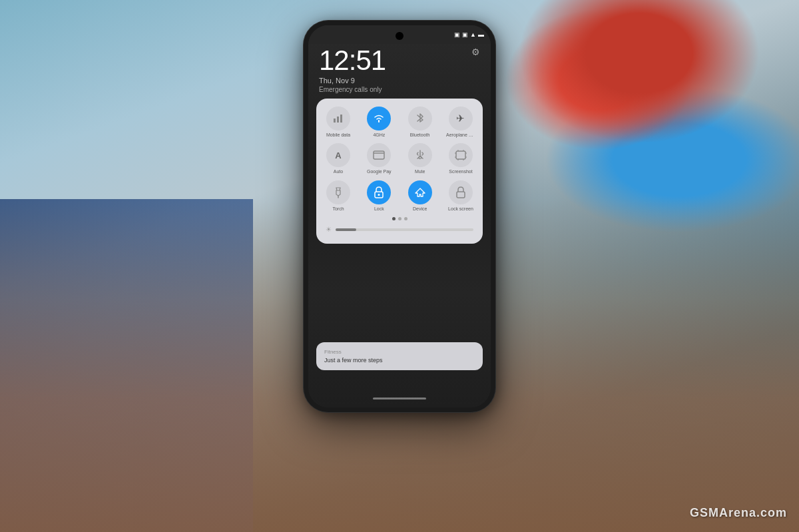 This screenshot has width=799, height=532. I want to click on settings-icon: ⚙, so click(475, 52).